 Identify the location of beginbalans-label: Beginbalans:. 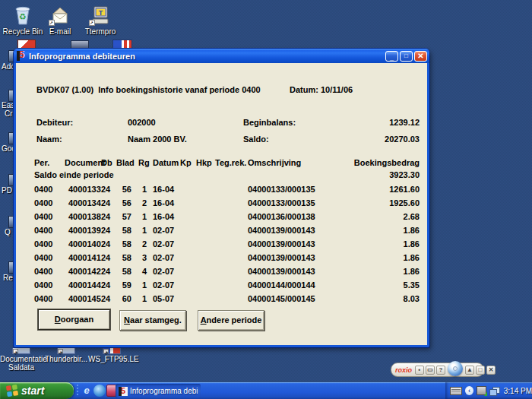
(269, 122).